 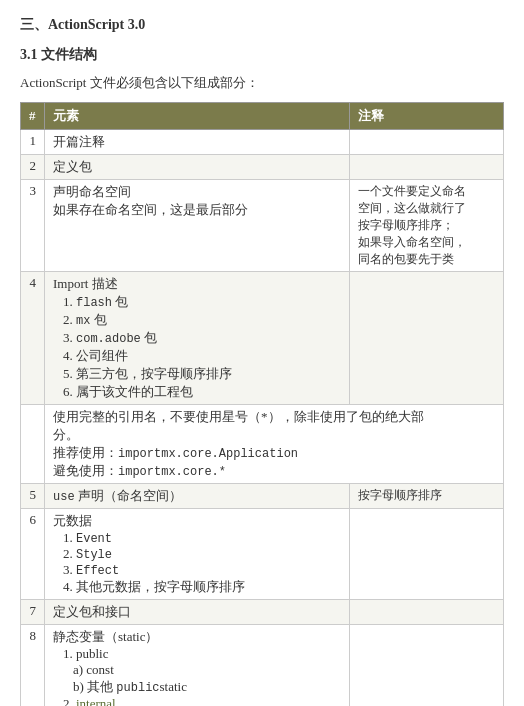 What do you see at coordinates (262, 226) in the screenshot?
I see `table-row: 3 声明命名空间 如果存在命名空间，这是最后部分 一个文件要定义命名空间，这么做…` at bounding box center [262, 226].